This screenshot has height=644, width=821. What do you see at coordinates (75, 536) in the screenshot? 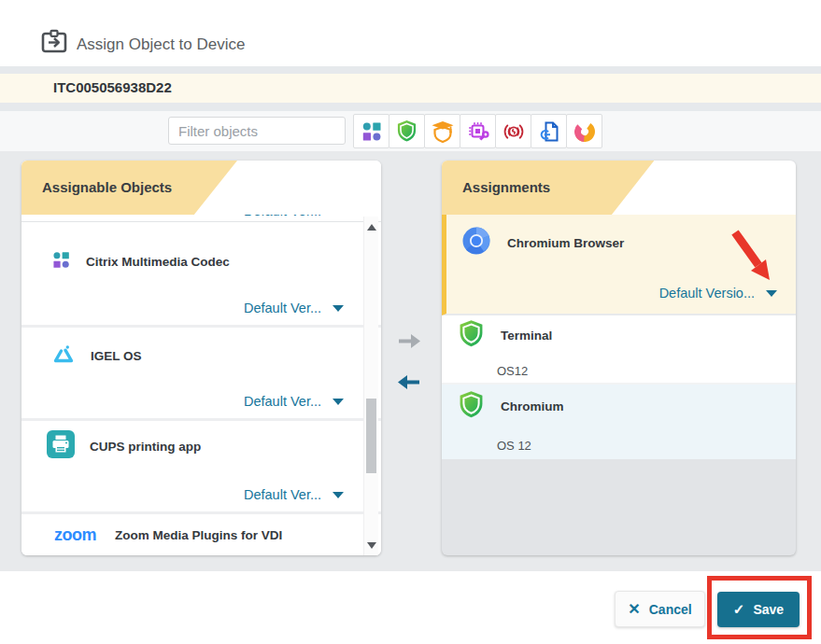
I see `zoom-logo: zoom` at bounding box center [75, 536].